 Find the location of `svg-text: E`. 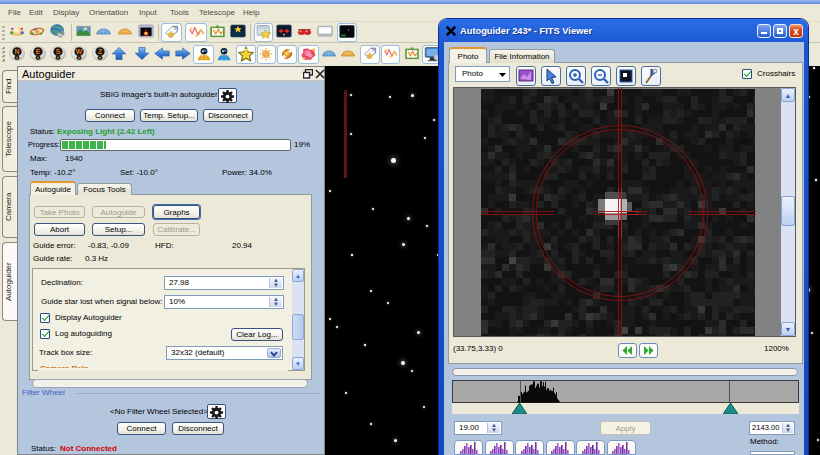

svg-text: E is located at coordinates (38, 52).